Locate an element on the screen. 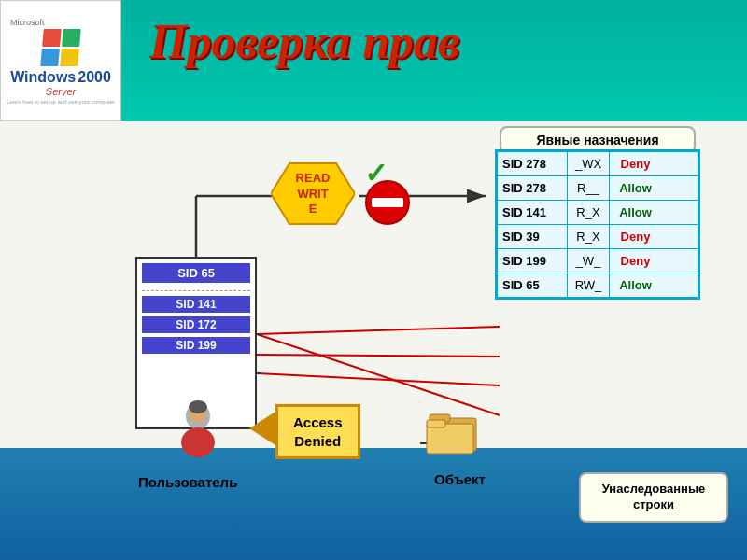  user-figure is located at coordinates (198, 429).